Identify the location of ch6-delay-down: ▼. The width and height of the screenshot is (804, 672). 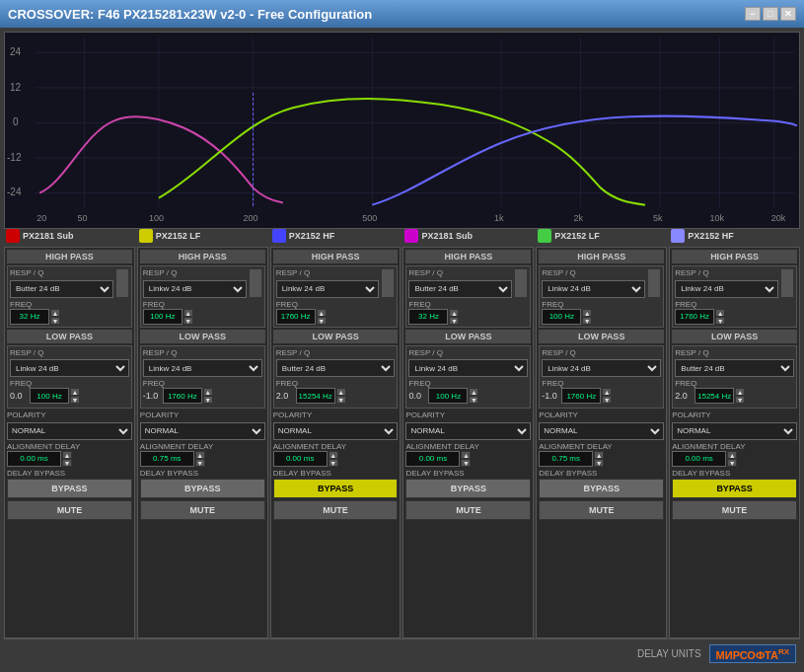
(732, 463).